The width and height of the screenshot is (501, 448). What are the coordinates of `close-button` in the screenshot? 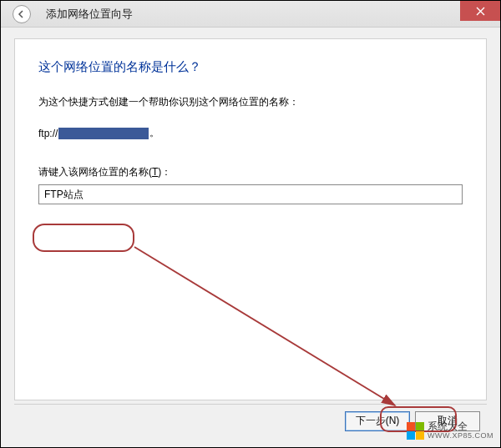 It's located at (480, 11).